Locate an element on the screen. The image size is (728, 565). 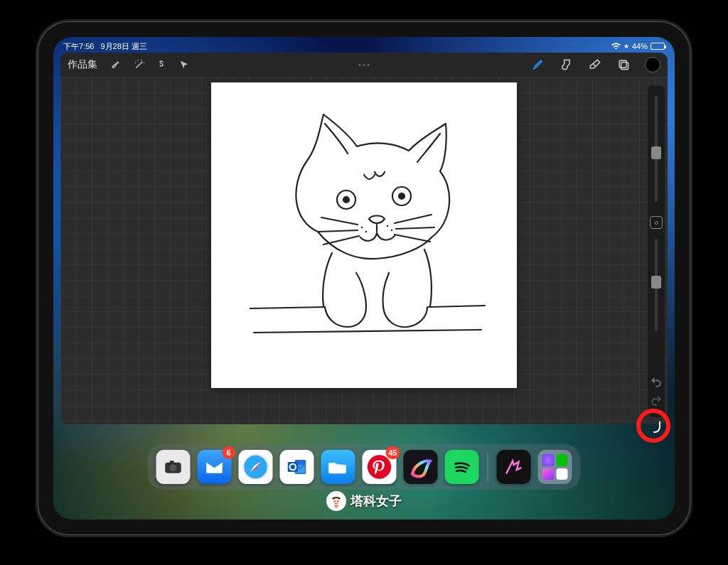
wifi-icon is located at coordinates (616, 47).